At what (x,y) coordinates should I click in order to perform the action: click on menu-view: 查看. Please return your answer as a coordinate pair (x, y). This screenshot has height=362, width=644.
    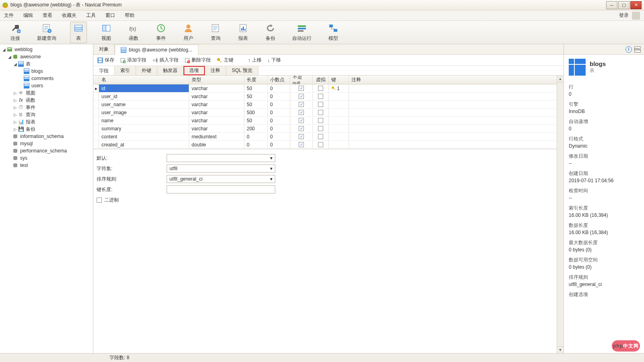
    Looking at the image, I should click on (47, 15).